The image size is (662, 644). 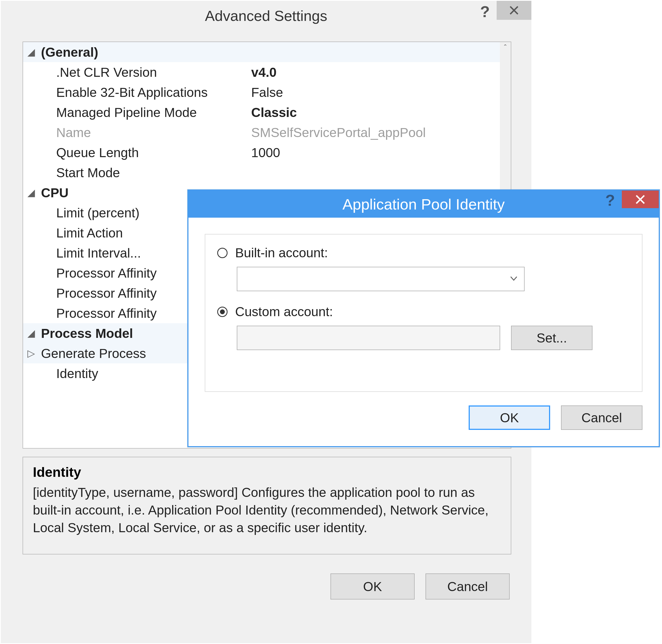 What do you see at coordinates (222, 253) in the screenshot?
I see `radio-unchecked-icon` at bounding box center [222, 253].